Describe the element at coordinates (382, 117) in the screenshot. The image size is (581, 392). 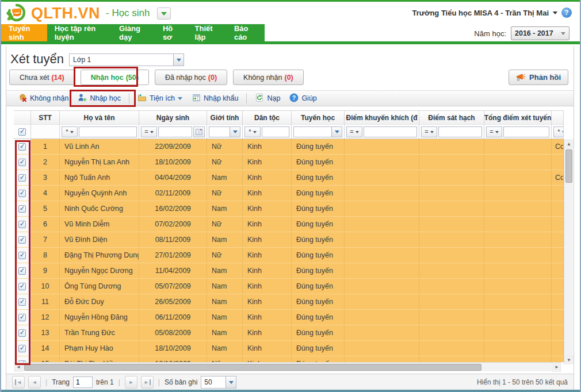
I see `column-header-điểm-khuyến-khích-(đ: Điểm khuyến khích (đ` at that location.